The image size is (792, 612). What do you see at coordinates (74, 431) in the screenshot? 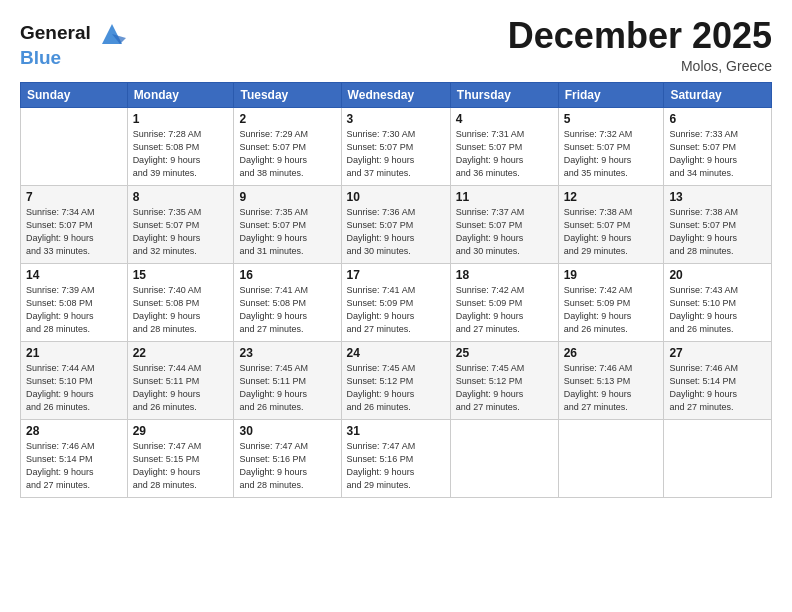
I see `day-number: 28` at bounding box center [74, 431].